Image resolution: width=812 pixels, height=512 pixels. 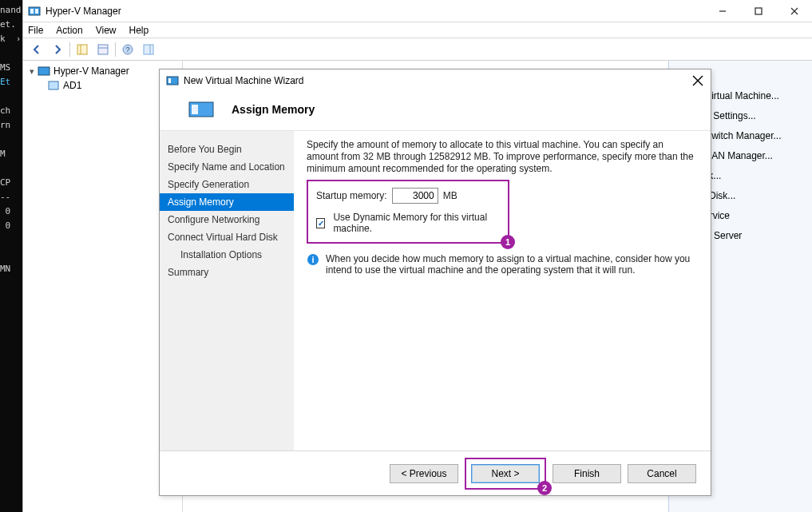 I want to click on dialog-title: New Virtual Machine Wizard, so click(x=244, y=81).